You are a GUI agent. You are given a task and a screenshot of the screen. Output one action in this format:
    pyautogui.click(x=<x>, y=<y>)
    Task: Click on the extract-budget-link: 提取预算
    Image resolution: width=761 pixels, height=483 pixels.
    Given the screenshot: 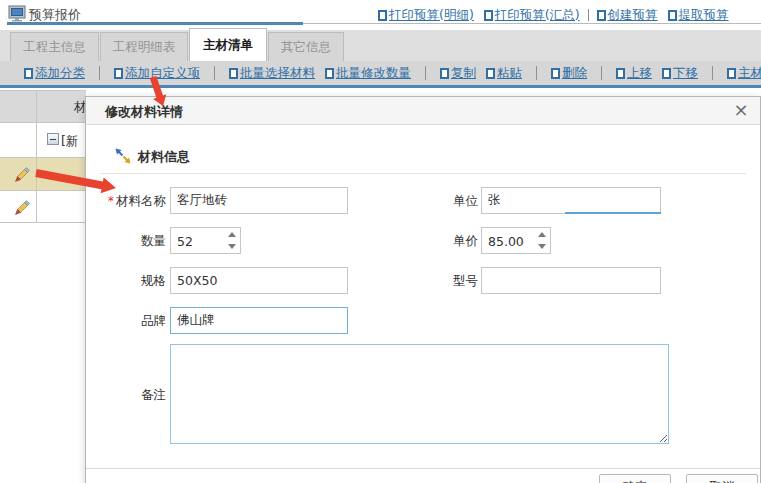 What is the action you would take?
    pyautogui.click(x=698, y=16)
    